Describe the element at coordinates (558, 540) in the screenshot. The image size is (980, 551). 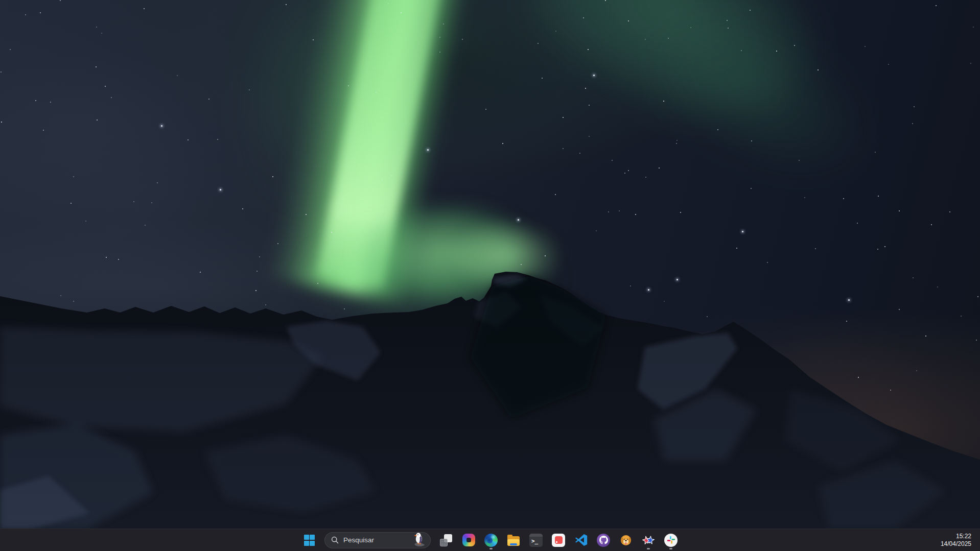
I see `red-square-tile-icon` at that location.